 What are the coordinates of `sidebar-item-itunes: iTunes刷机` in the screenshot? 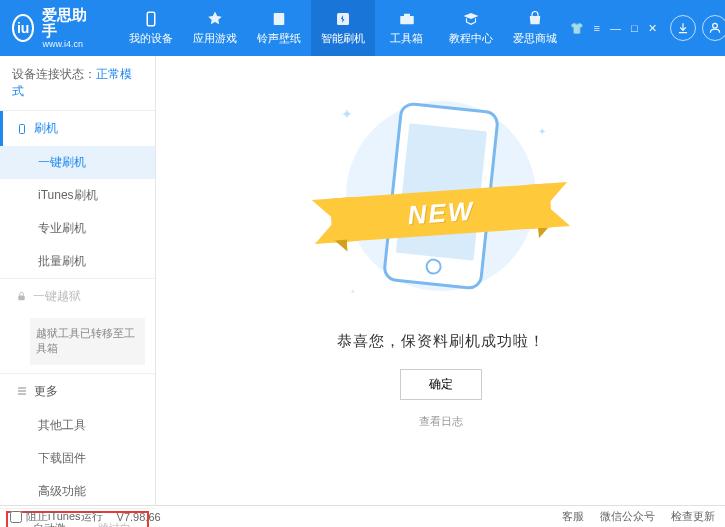 It's located at (78, 196).